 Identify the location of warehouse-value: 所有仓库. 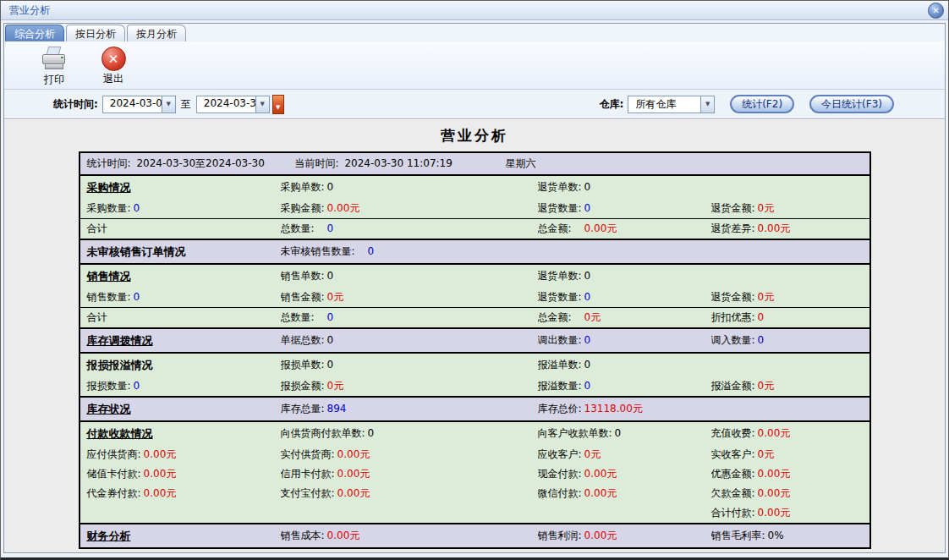
(666, 105).